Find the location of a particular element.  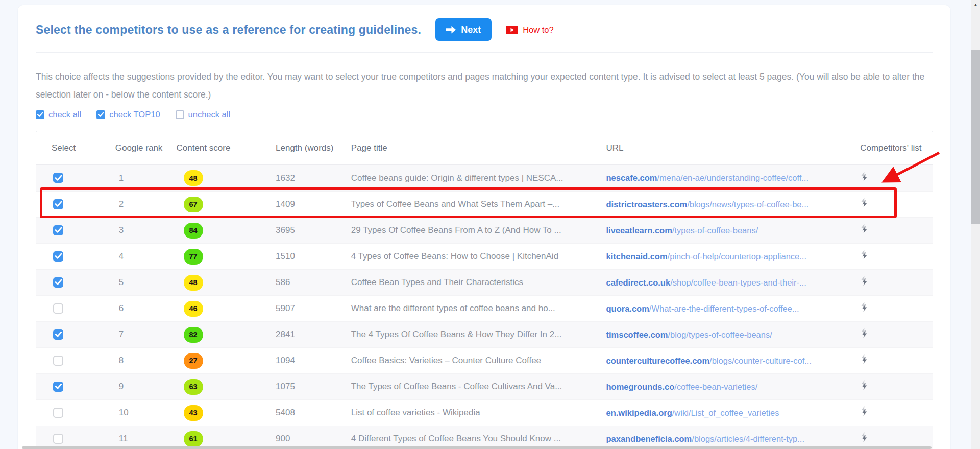

next-button: Next is located at coordinates (463, 30).